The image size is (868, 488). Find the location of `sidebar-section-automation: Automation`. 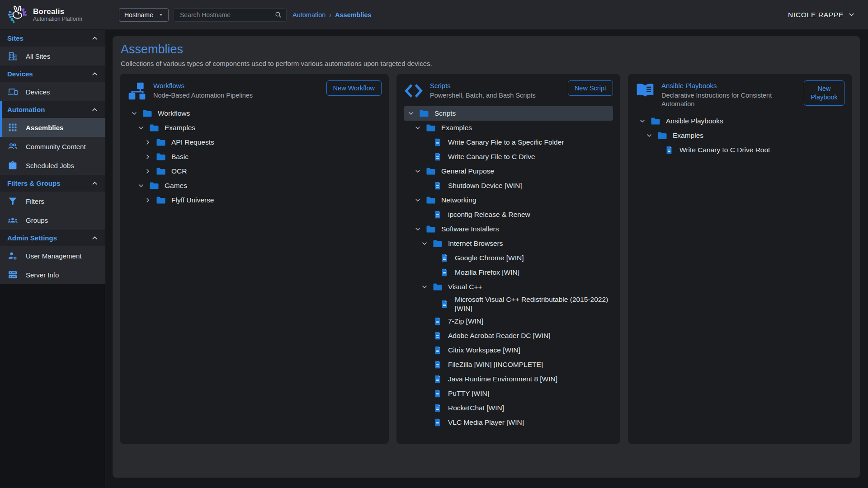

sidebar-section-automation: Automation is located at coordinates (52, 109).